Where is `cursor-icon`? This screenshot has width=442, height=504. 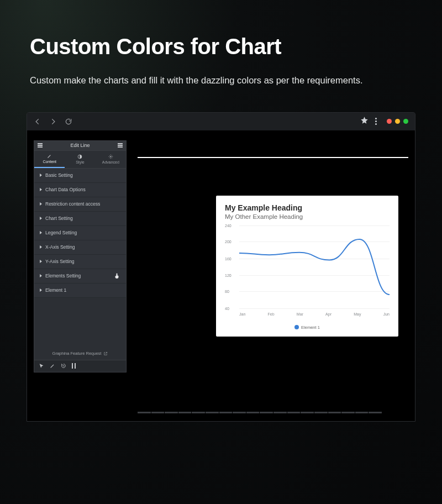 cursor-icon is located at coordinates (41, 366).